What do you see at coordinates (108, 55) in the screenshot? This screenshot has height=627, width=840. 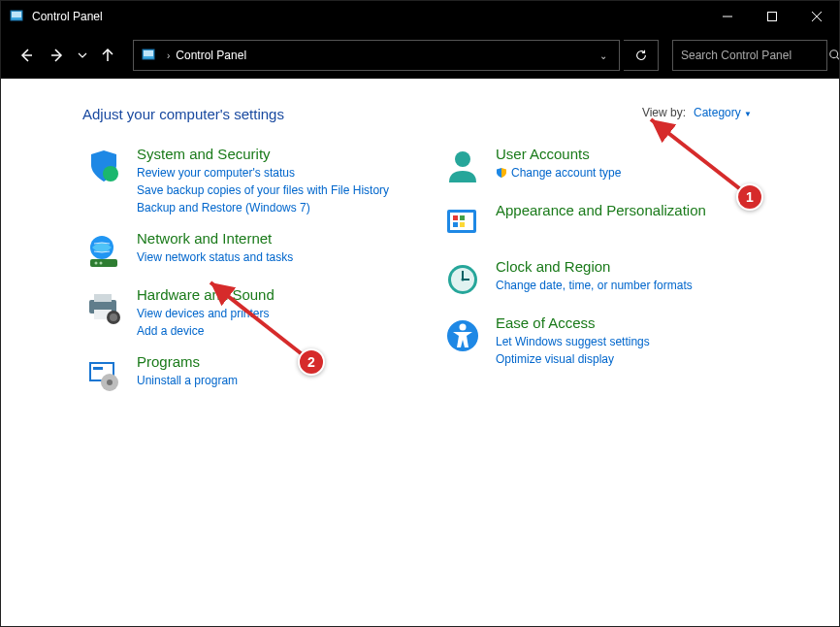 I see `up-button` at bounding box center [108, 55].